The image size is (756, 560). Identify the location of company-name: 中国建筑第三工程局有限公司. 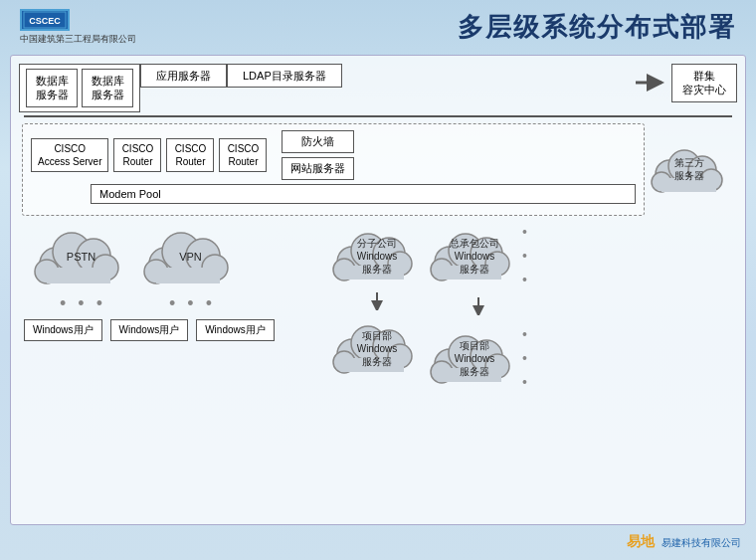
(78, 40).